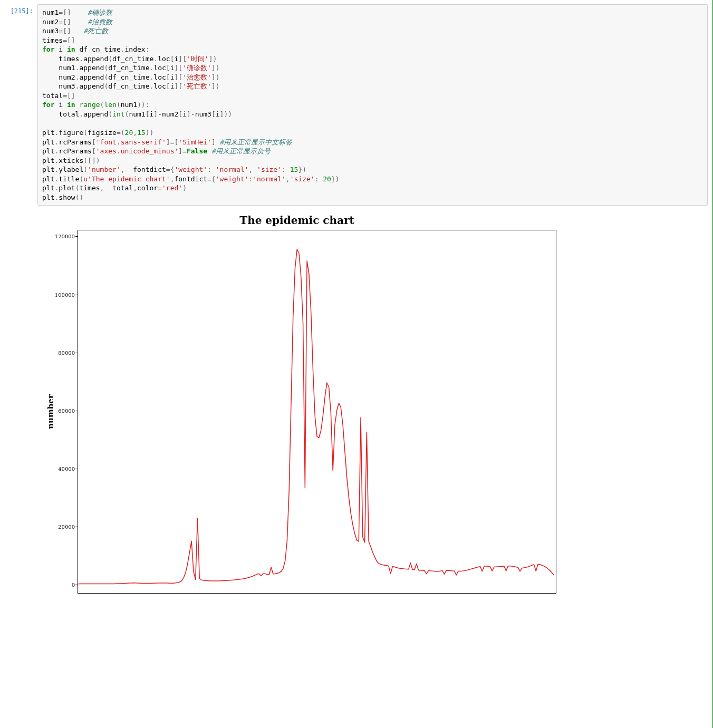  I want to click on ytick-label: 100000, so click(66, 294).